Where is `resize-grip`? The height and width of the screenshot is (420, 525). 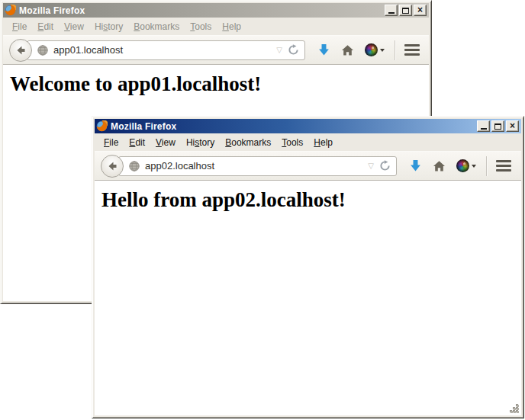 resize-grip is located at coordinates (516, 410).